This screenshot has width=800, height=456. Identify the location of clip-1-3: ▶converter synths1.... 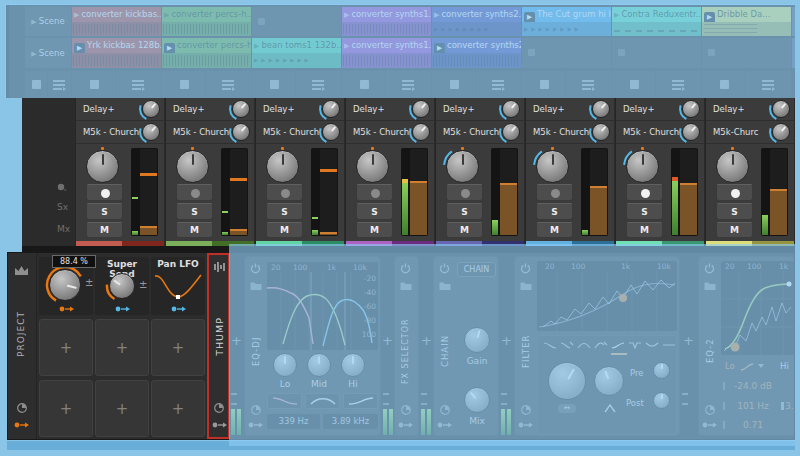
(386, 53).